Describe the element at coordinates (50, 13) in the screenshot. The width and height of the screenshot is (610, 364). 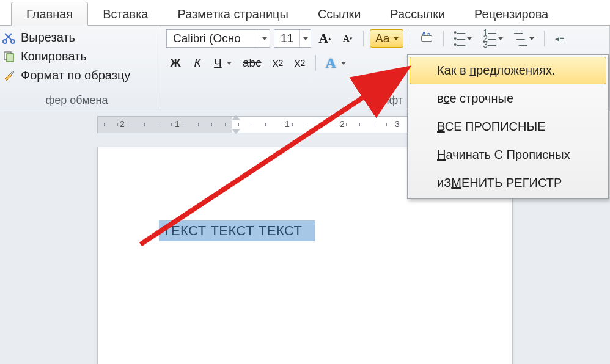
I see `tab-home: Главная` at that location.